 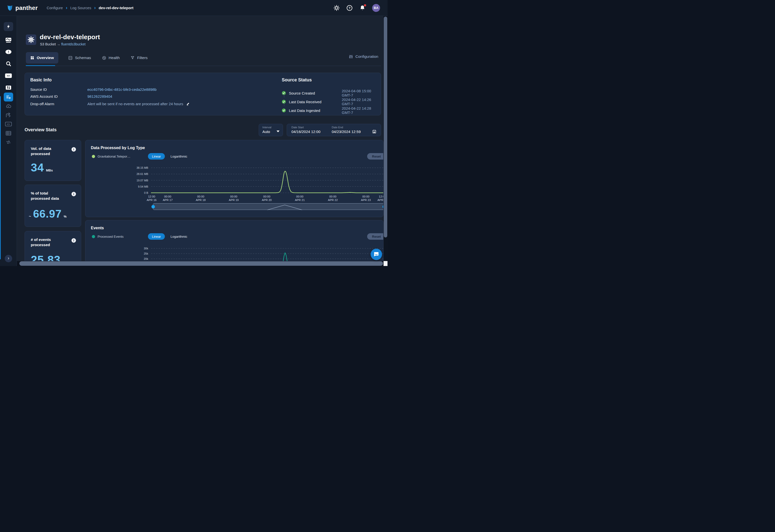 What do you see at coordinates (361, 111) in the screenshot?
I see `status-value: 2024-04-22 14:28 GMT-7` at bounding box center [361, 111].